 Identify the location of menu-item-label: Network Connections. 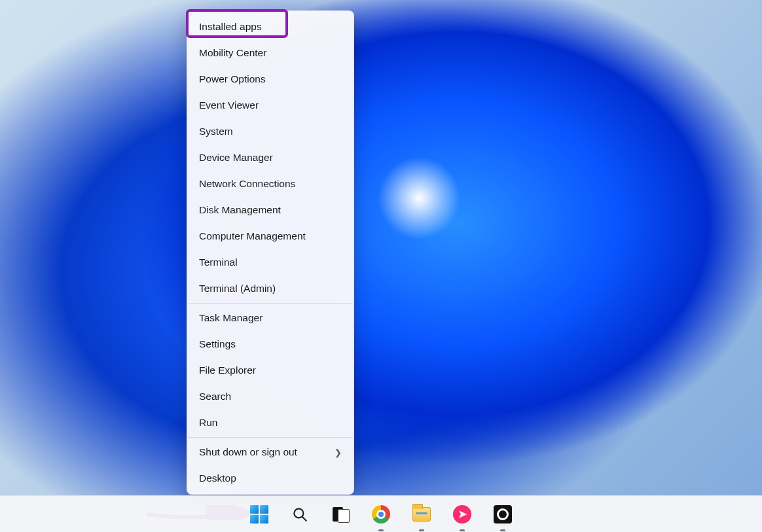
(247, 184).